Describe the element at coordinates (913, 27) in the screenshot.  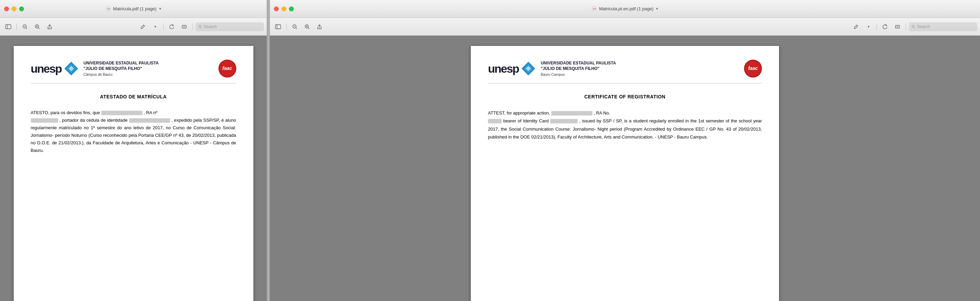
I see `right-search-icon` at that location.